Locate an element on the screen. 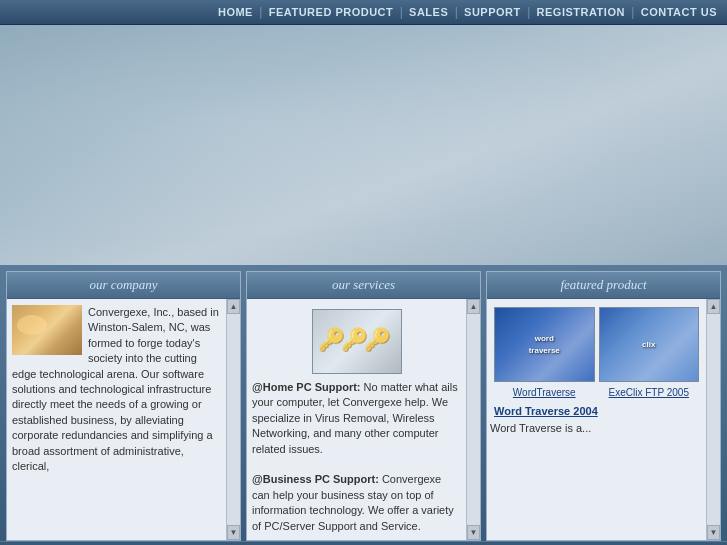 Image resolution: width=727 pixels, height=545 pixels. product-box-2-label: clix is located at coordinates (648, 344).